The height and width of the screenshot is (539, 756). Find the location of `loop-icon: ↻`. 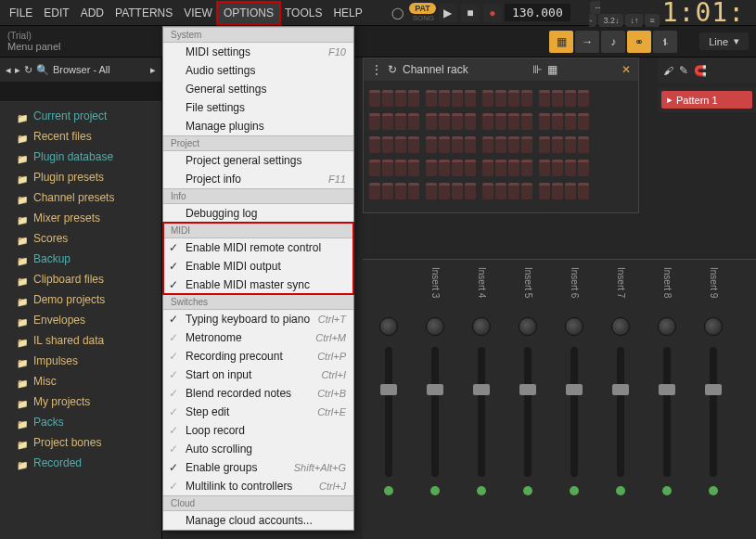

loop-icon: ↻ is located at coordinates (392, 70).